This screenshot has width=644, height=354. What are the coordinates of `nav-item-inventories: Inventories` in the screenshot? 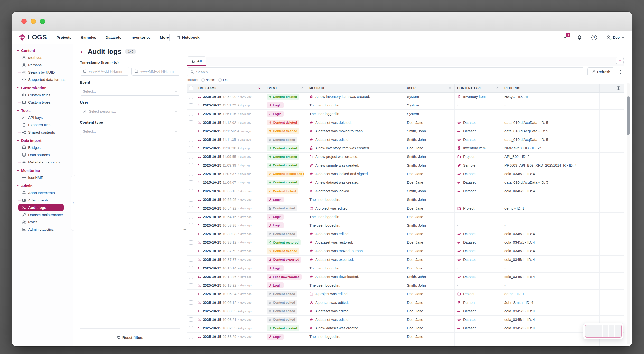 It's located at (140, 38).